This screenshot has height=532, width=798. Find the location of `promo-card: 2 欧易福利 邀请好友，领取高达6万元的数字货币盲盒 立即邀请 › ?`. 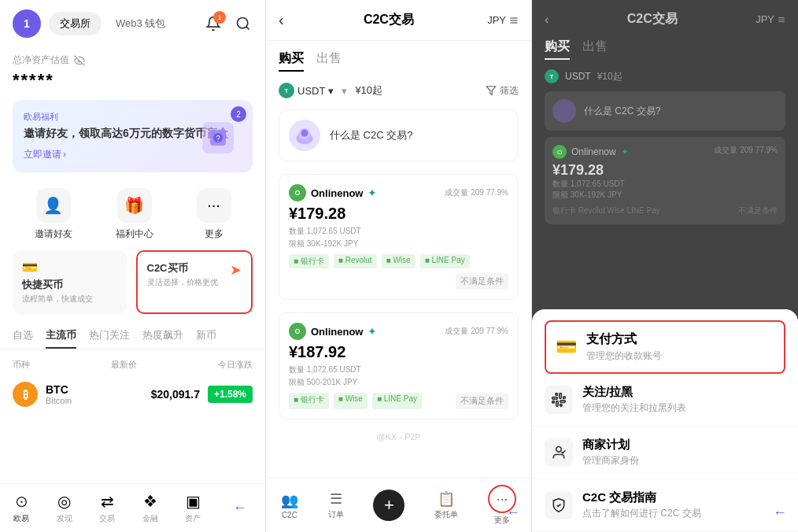

promo-card: 2 欧易福利 邀请好友，领取高达6万元的数字货币盲盒 立即邀请 › ? is located at coordinates (132, 136).